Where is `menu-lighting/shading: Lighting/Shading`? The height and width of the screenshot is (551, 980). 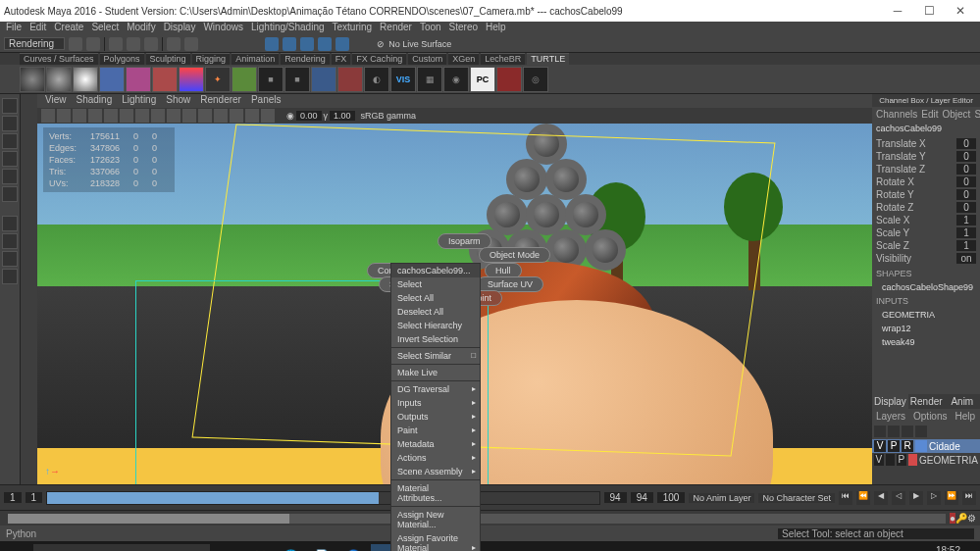
menu-lighting/shading: Lighting/Shading is located at coordinates (288, 28).